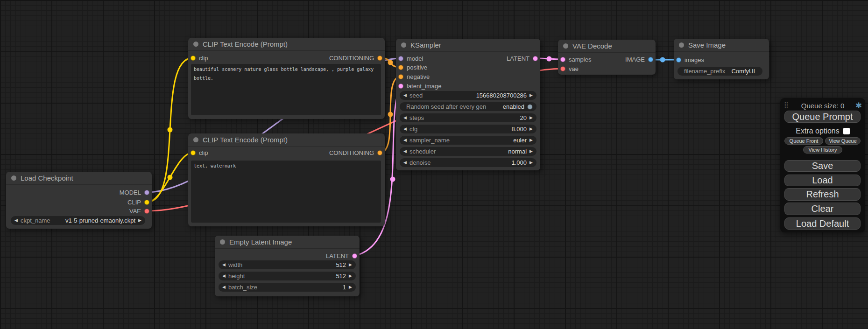  I want to click on settings-gear-icon: ✱, so click(859, 105).